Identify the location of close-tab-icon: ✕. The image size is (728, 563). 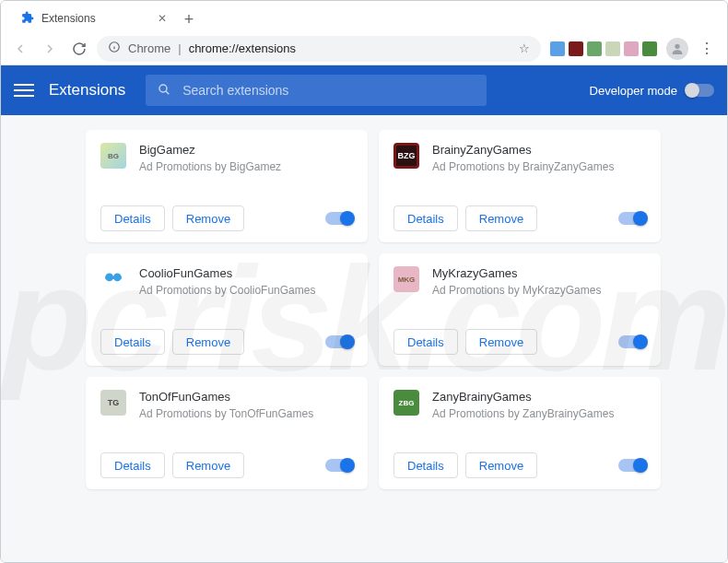
(162, 18).